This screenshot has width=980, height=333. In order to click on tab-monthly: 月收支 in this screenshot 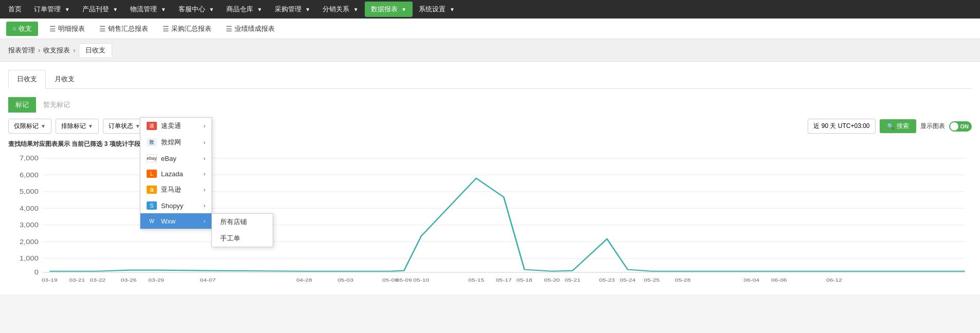, I will do `click(65, 79)`.